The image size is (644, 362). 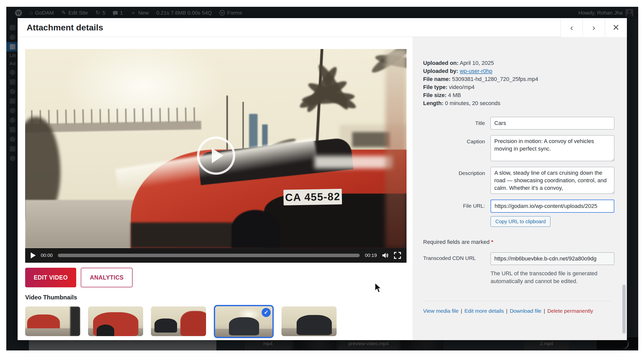 I want to click on video-thumbnail-4-selected: ✓, so click(x=244, y=322).